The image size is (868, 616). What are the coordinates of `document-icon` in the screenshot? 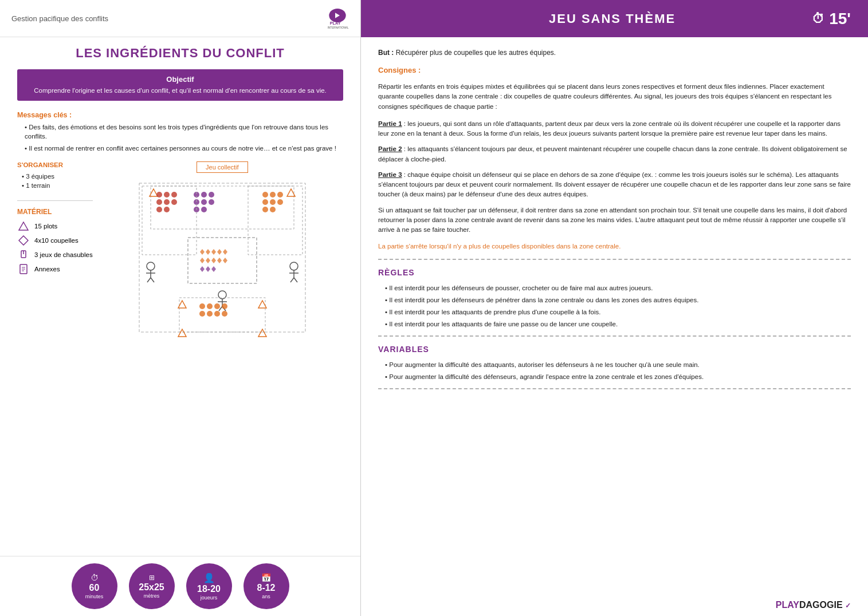 It's located at (23, 269).